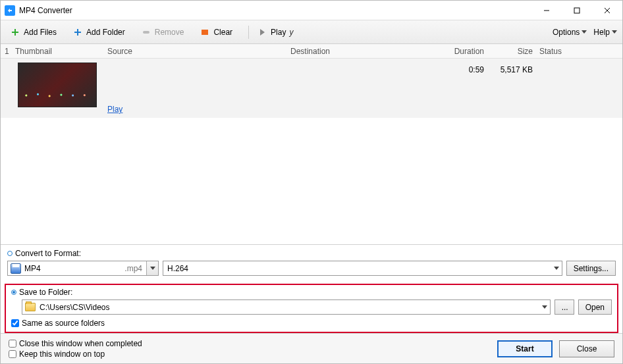 This screenshot has width=623, height=364. What do you see at coordinates (576, 51) in the screenshot?
I see `col-status: Status` at bounding box center [576, 51].